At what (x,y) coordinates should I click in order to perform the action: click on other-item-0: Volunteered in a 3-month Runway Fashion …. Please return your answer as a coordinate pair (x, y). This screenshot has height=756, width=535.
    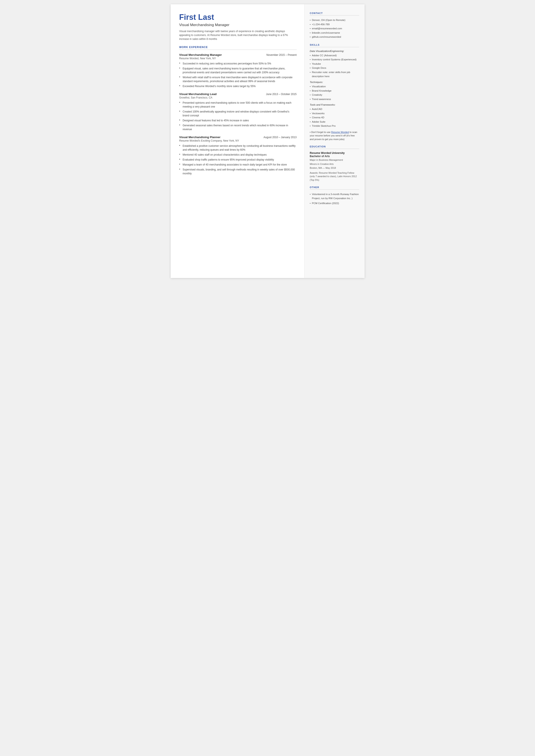
    Looking at the image, I should click on (335, 196).